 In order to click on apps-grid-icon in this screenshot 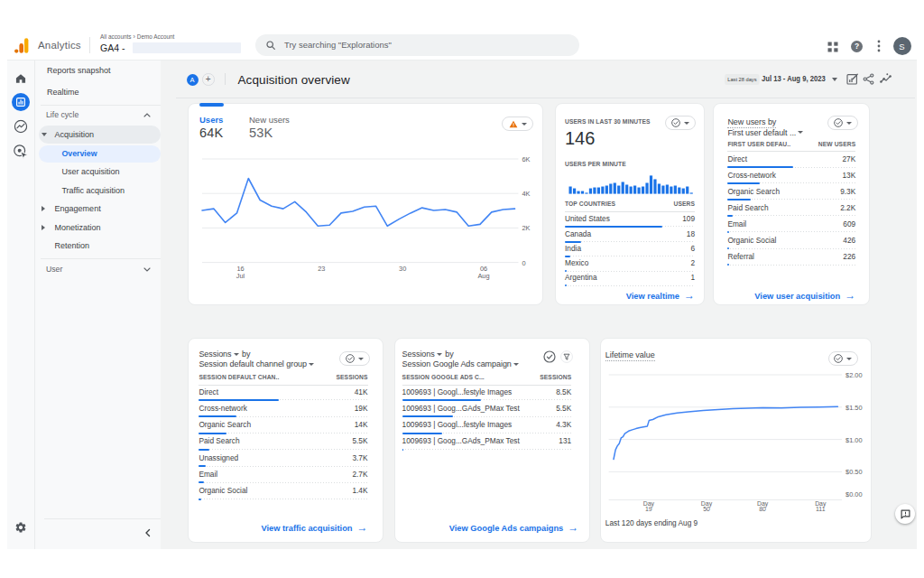, I will do `click(833, 47)`.